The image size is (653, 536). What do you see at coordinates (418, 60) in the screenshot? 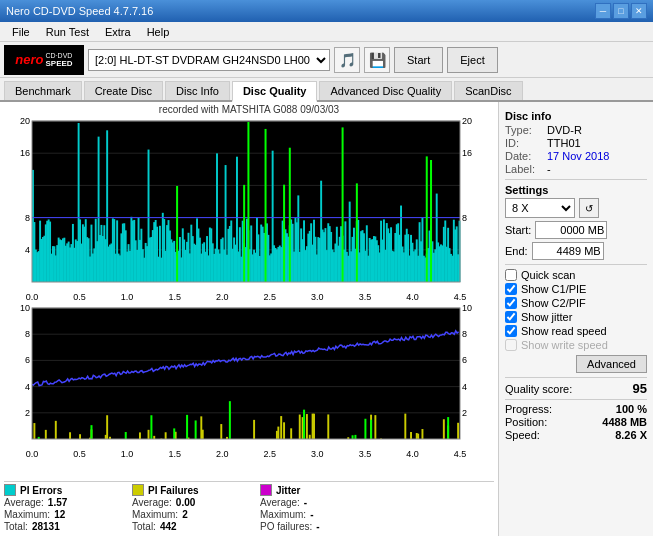
I see `start-button: Start` at bounding box center [418, 60].